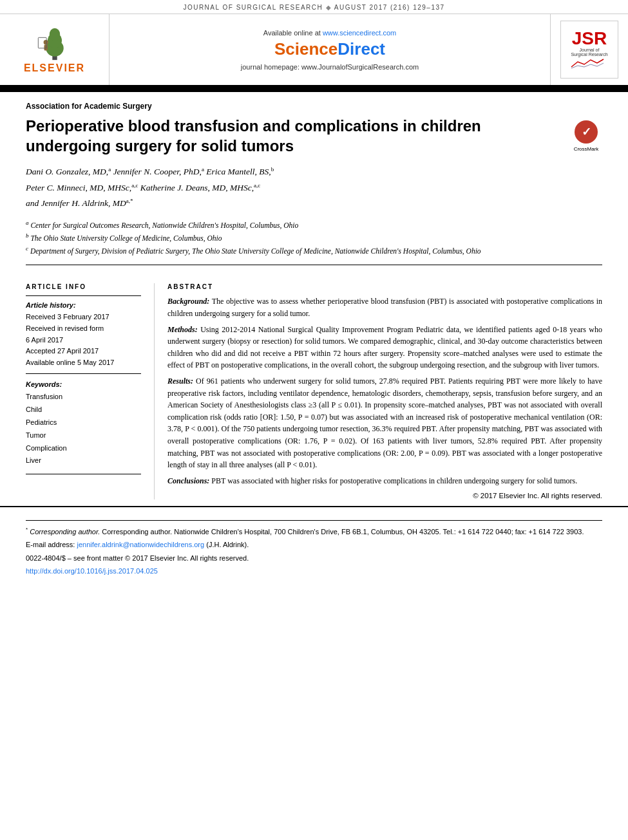  What do you see at coordinates (84, 384) in the screenshot?
I see `keywords-label: Keywords:` at bounding box center [84, 384].